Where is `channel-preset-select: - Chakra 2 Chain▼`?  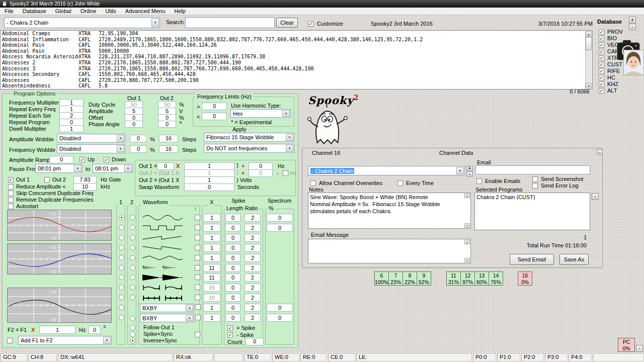
channel-preset-select: - Chakra 2 Chain▼ is located at coordinates (386, 171).